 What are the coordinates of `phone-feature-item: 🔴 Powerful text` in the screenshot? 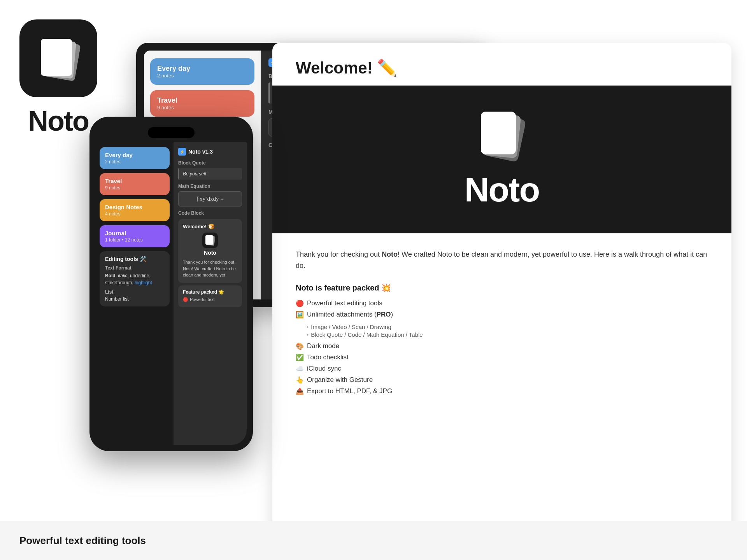 It's located at (210, 299).